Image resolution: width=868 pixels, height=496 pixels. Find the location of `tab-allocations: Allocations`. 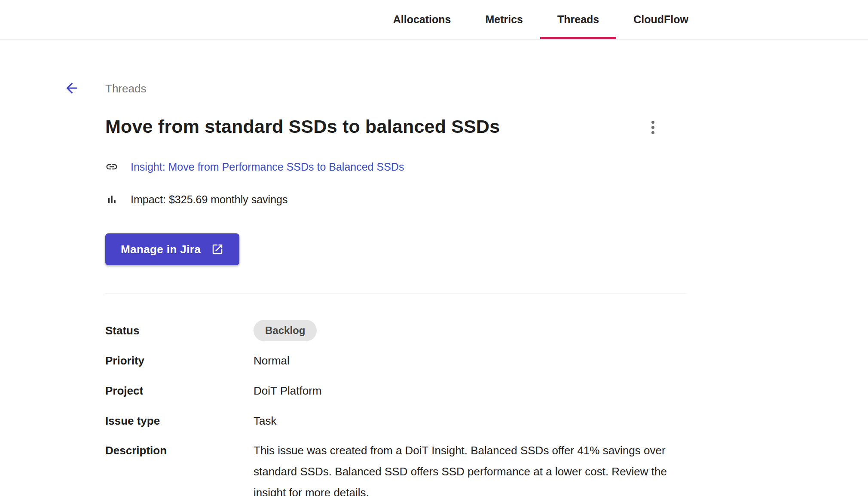

tab-allocations: Allocations is located at coordinates (422, 20).